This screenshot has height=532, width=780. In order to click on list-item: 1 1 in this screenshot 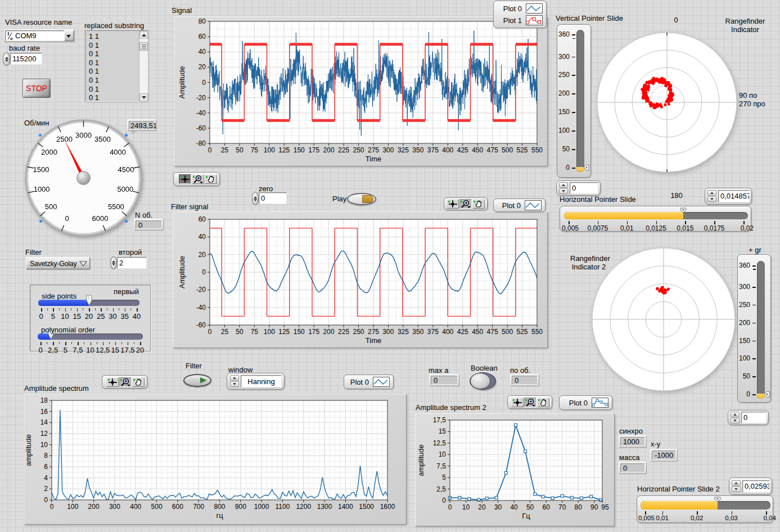, I will do `click(112, 37)`.